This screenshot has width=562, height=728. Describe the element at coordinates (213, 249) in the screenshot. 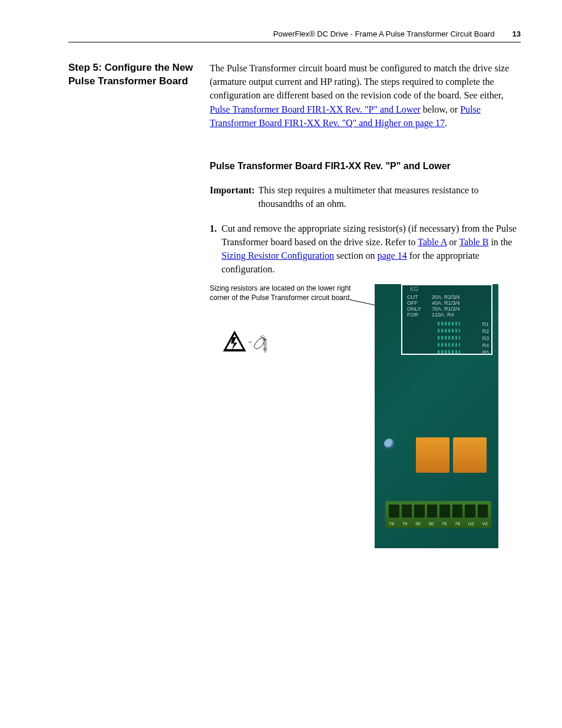

I see `list-number: 1.` at that location.